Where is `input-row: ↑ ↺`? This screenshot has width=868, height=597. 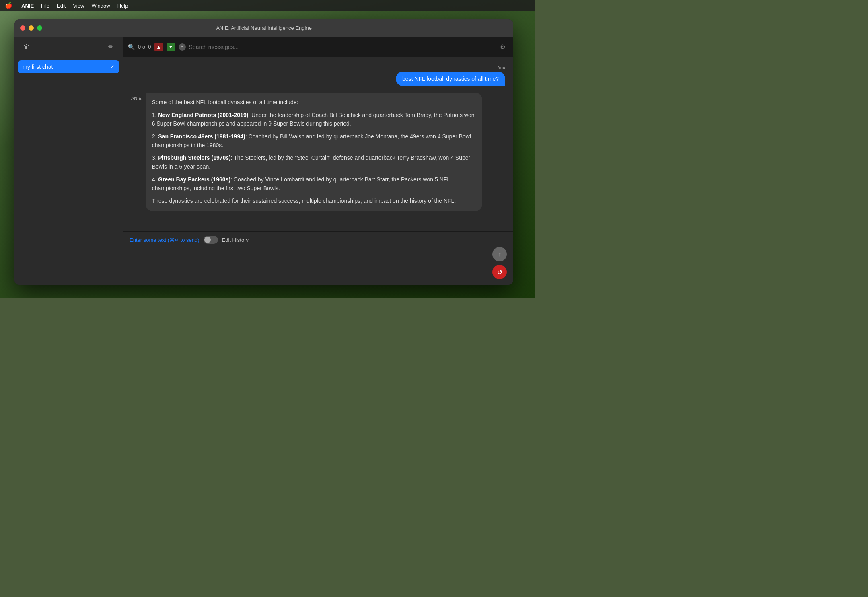 input-row: ↑ ↺ is located at coordinates (318, 263).